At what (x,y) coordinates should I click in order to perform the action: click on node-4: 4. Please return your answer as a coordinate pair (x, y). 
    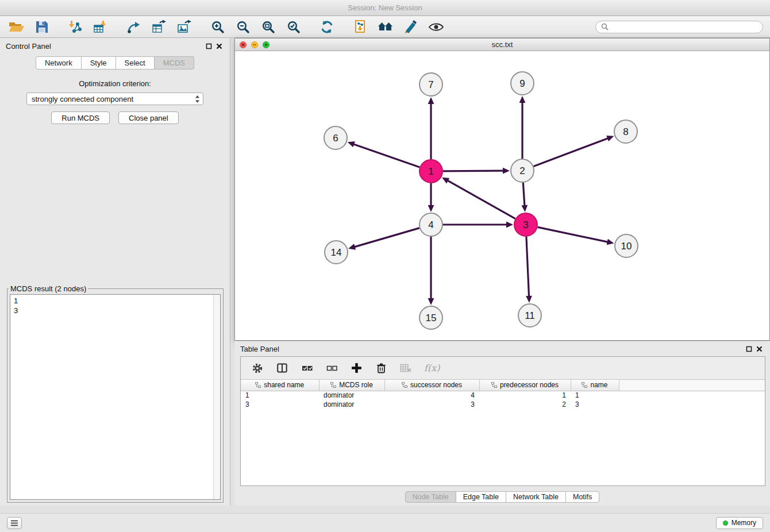
    Looking at the image, I should click on (431, 225).